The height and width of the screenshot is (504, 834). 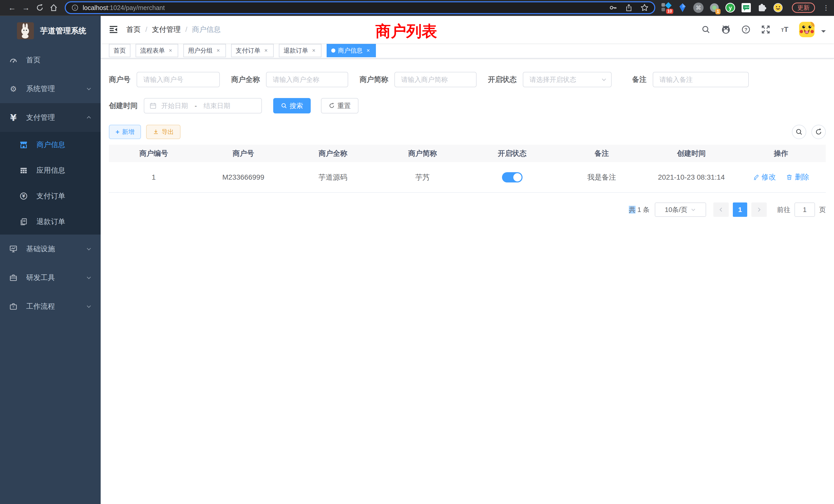 I want to click on col-operations: 操作, so click(x=781, y=154).